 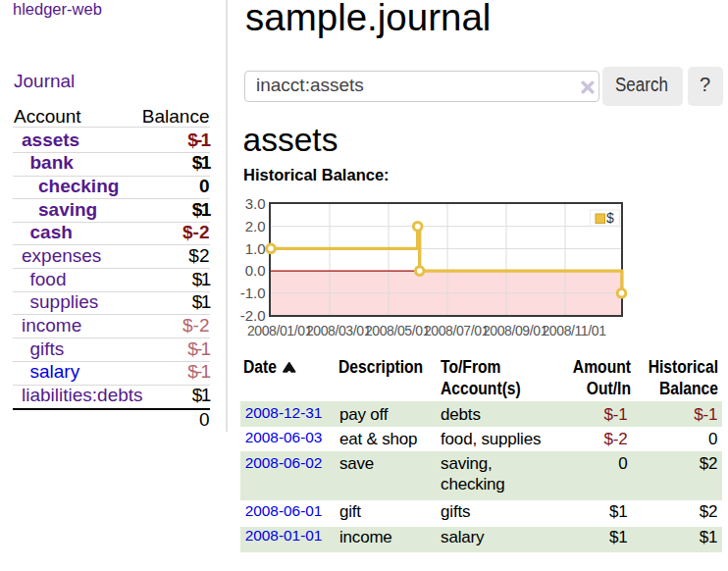 I want to click on svg-text: 0.0, so click(x=255, y=271).